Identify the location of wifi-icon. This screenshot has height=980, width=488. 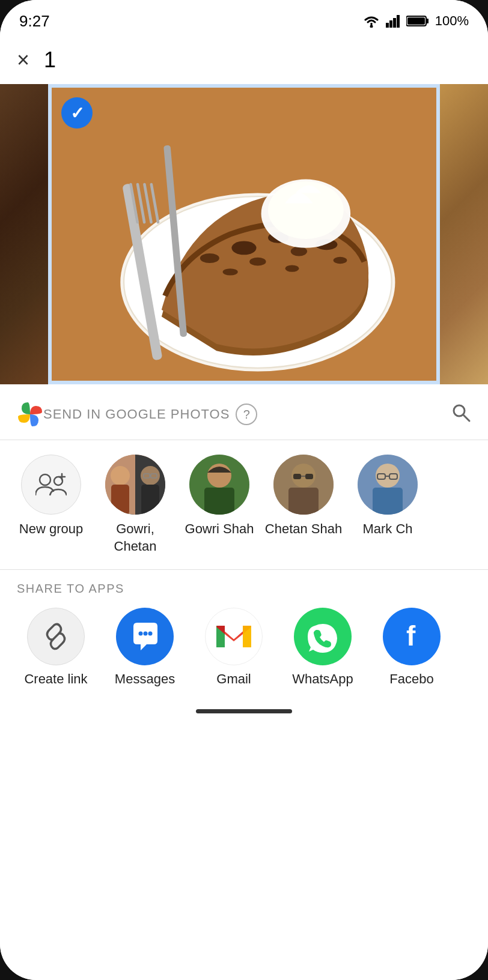
(371, 21).